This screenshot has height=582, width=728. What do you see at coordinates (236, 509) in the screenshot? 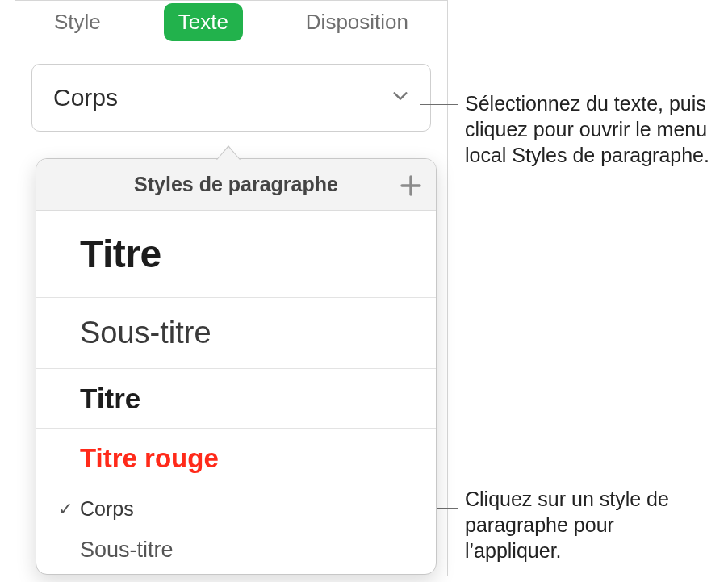
I see `style-option-corps: ✓ Corps` at bounding box center [236, 509].